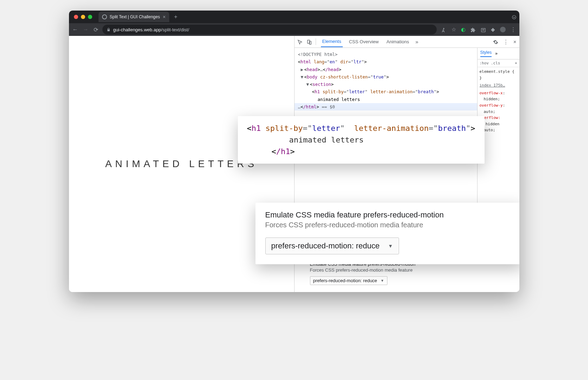 This screenshot has height=380, width=588. Describe the element at coordinates (108, 30) in the screenshot. I see `lock-icon` at that location.